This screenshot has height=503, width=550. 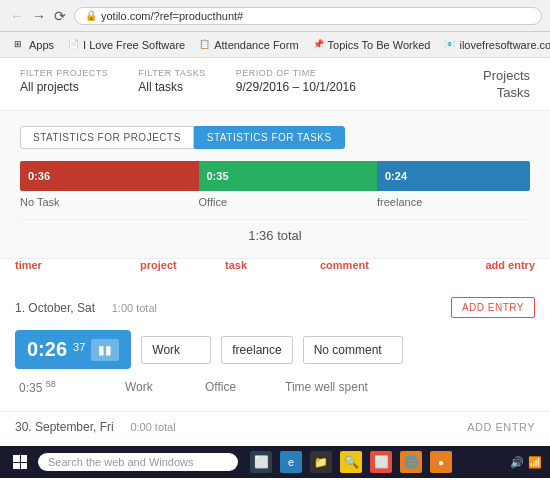 I want to click on add-entry-button-oct: ADD ENTRY, so click(x=493, y=308).